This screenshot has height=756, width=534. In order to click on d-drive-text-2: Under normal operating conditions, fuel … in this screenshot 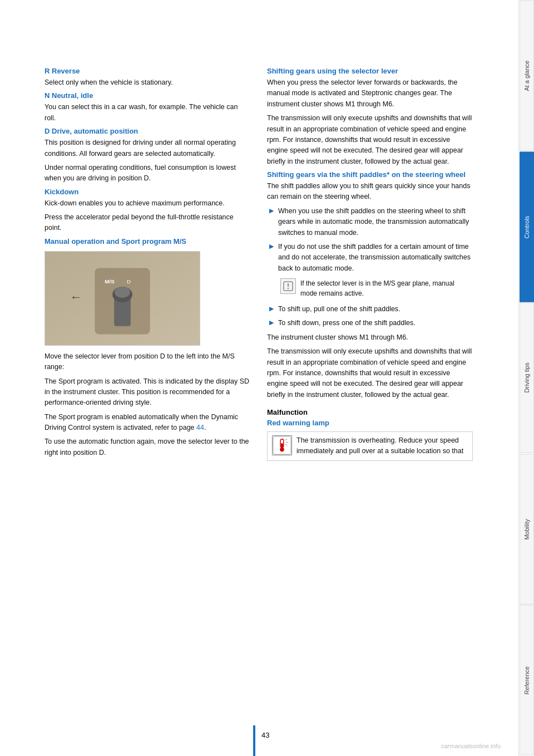, I will do `click(147, 174)`.